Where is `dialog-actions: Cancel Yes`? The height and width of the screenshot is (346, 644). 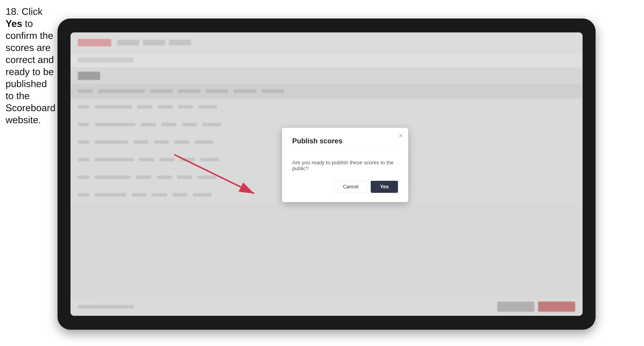
dialog-actions: Cancel Yes is located at coordinates (345, 187).